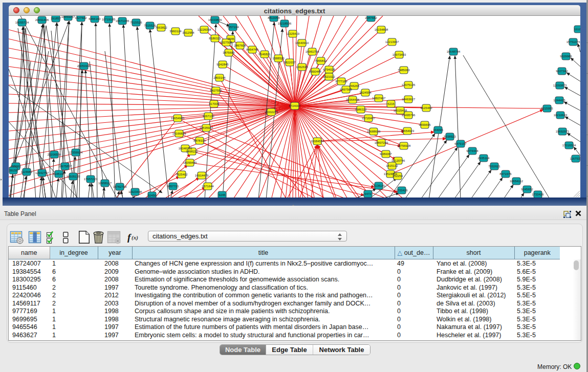 The image size is (588, 372). Describe the element at coordinates (252, 50) in the screenshot. I see `svg-text: 8454749` at that location.